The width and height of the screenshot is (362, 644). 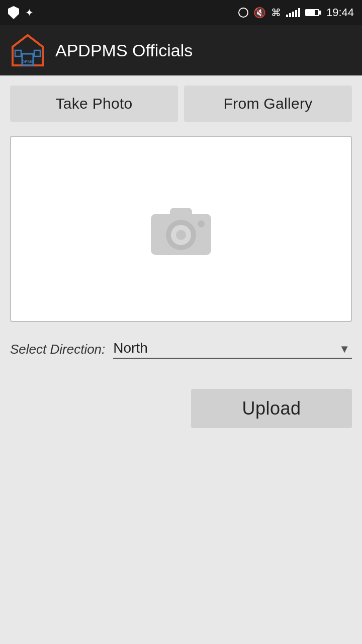 I want to click on app-logo: OPMS, so click(x=28, y=50).